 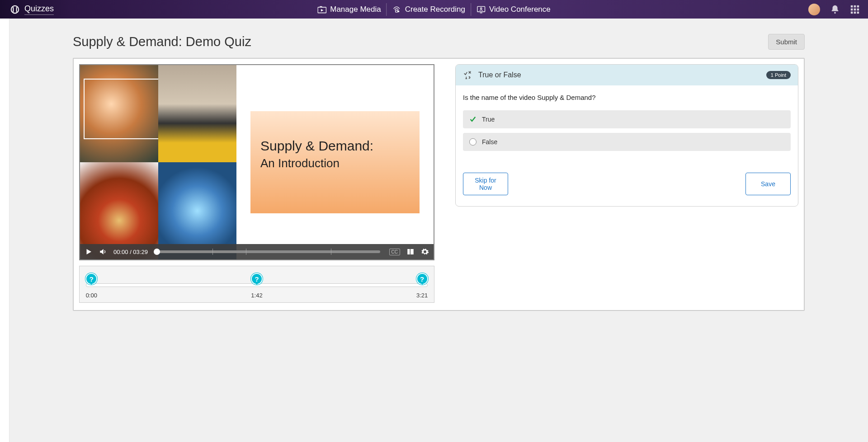 What do you see at coordinates (473, 142) in the screenshot?
I see `radio-empty-icon` at bounding box center [473, 142].